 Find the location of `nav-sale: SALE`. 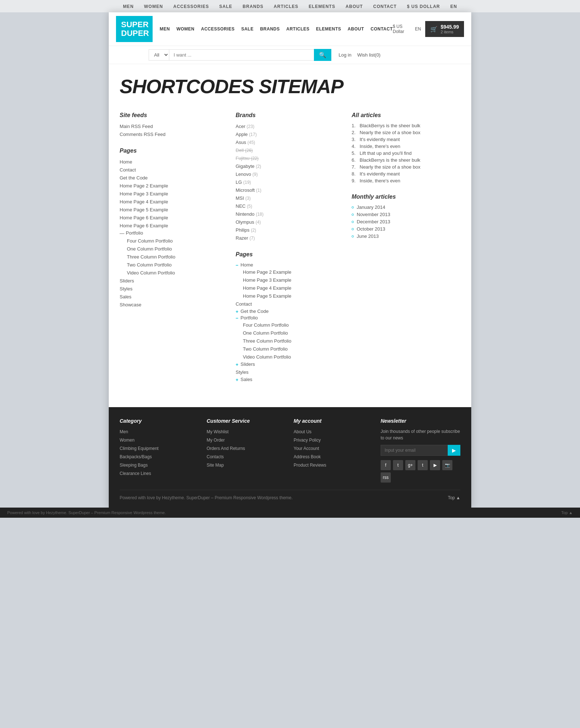

nav-sale: SALE is located at coordinates (247, 29).